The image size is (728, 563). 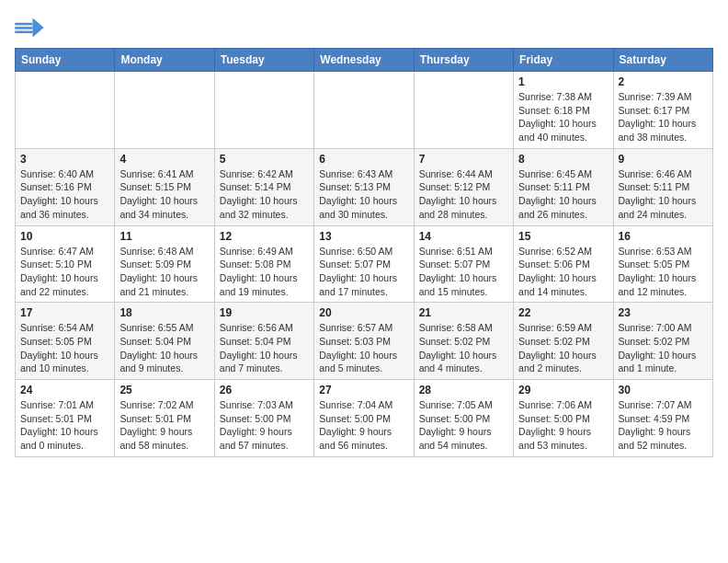 What do you see at coordinates (364, 187) in the screenshot?
I see `calendar-cell: 6Sunrise: 6:43 AMSunset: 5:13 PMDaylight…` at bounding box center [364, 187].